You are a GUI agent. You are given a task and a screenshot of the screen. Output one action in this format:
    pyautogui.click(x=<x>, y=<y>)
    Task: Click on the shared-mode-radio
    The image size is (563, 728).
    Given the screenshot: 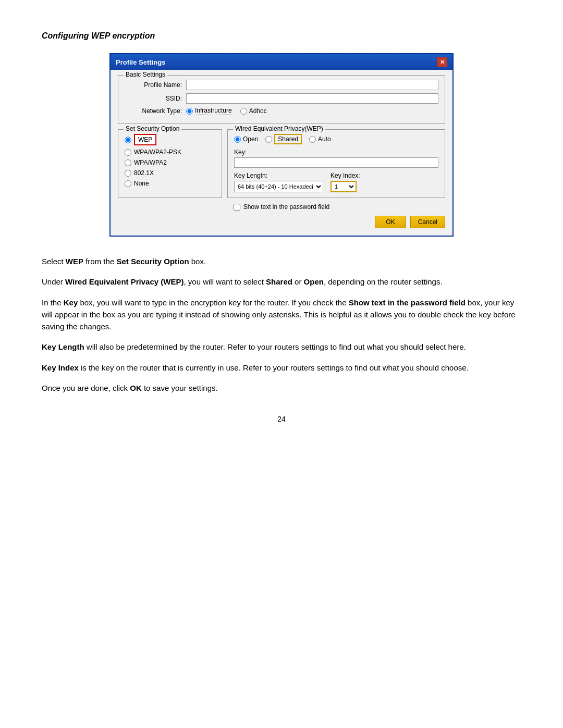 What is the action you would take?
    pyautogui.click(x=269, y=140)
    